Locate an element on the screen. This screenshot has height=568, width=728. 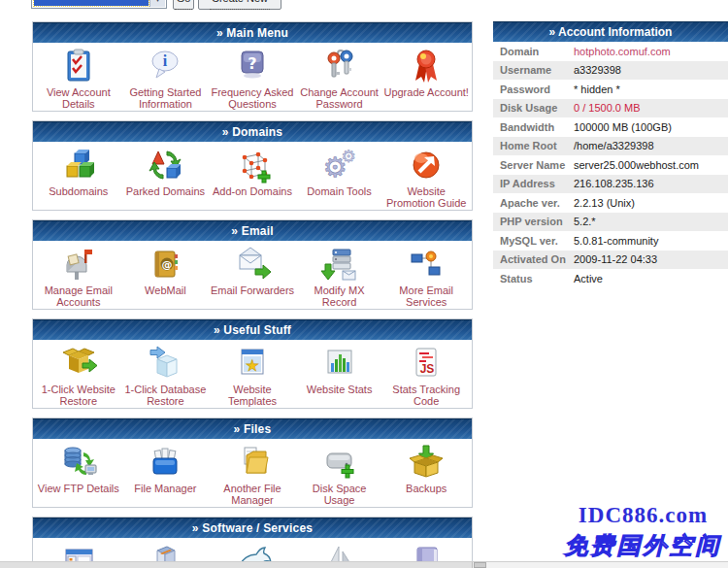
watermark-site-text: IDC886.com is located at coordinates (643, 516).